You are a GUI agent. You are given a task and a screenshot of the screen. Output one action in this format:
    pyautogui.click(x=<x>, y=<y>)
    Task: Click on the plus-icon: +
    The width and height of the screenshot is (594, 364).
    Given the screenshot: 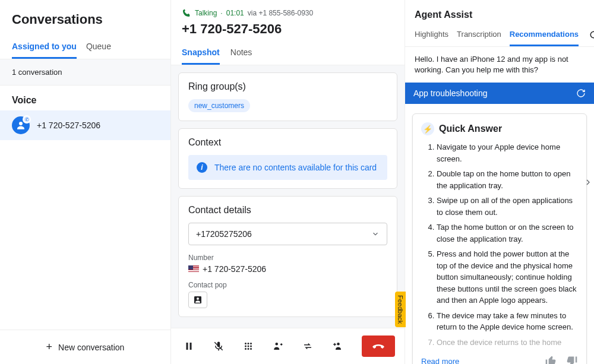 What is the action you would take?
    pyautogui.click(x=50, y=347)
    